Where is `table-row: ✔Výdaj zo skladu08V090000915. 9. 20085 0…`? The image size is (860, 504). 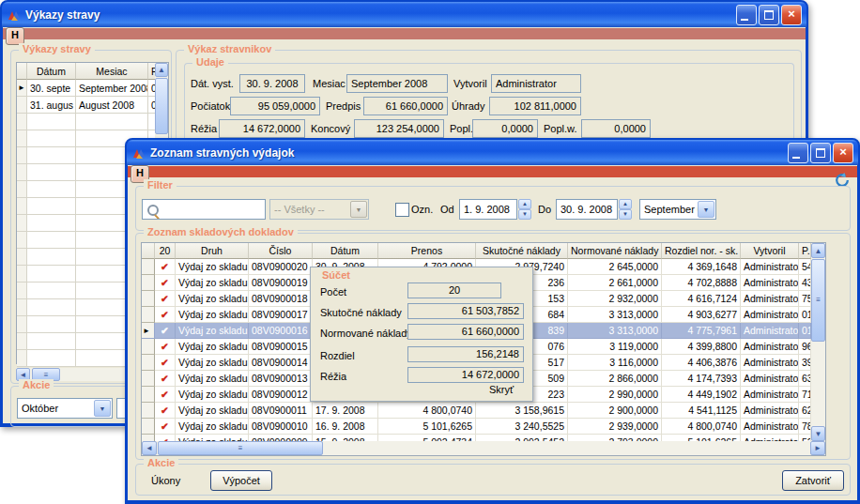
table-row: ✔Výdaj zo skladu08V090000915. 9. 20085 0… is located at coordinates (477, 437).